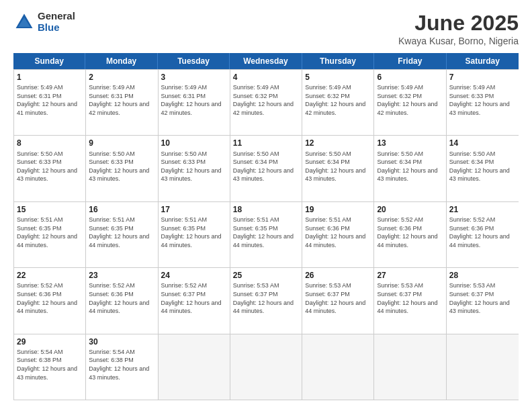  Describe the element at coordinates (482, 100) in the screenshot. I see `day-info: Sunrise: 5:49 AMSunset: 6:33 PMDaylight:…` at that location.